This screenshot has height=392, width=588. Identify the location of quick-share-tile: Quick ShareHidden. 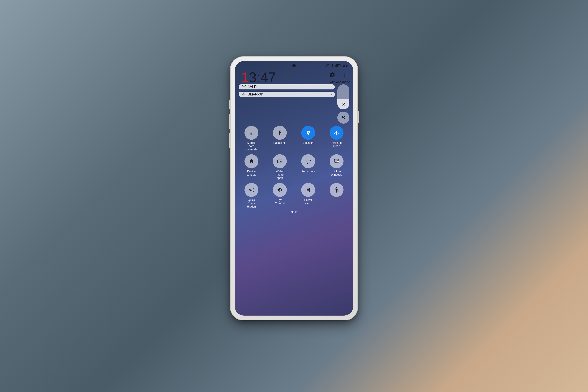
(251, 196).